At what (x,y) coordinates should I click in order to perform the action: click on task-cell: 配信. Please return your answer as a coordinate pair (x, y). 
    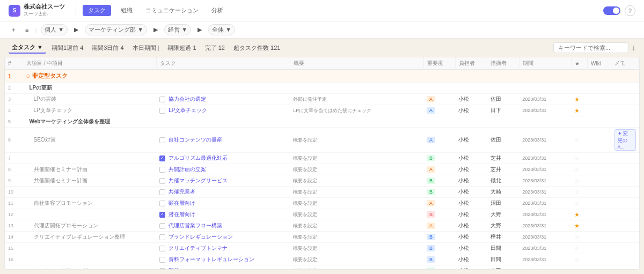
    Looking at the image, I should click on (223, 268).